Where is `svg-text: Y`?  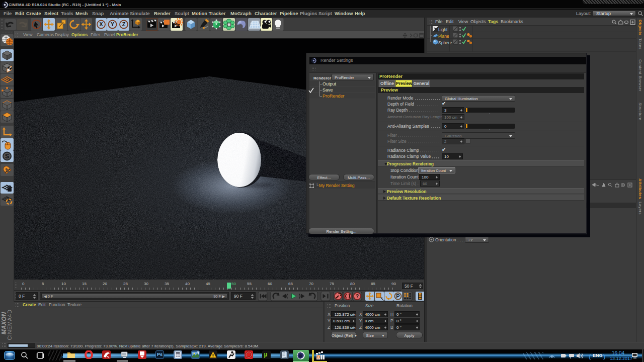 svg-text: Y is located at coordinates (113, 24).